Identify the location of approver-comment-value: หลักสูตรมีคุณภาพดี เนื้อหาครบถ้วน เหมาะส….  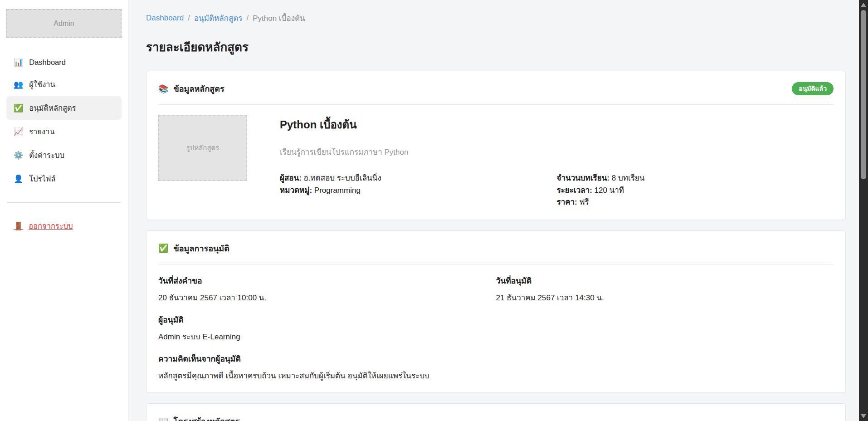
(496, 376).